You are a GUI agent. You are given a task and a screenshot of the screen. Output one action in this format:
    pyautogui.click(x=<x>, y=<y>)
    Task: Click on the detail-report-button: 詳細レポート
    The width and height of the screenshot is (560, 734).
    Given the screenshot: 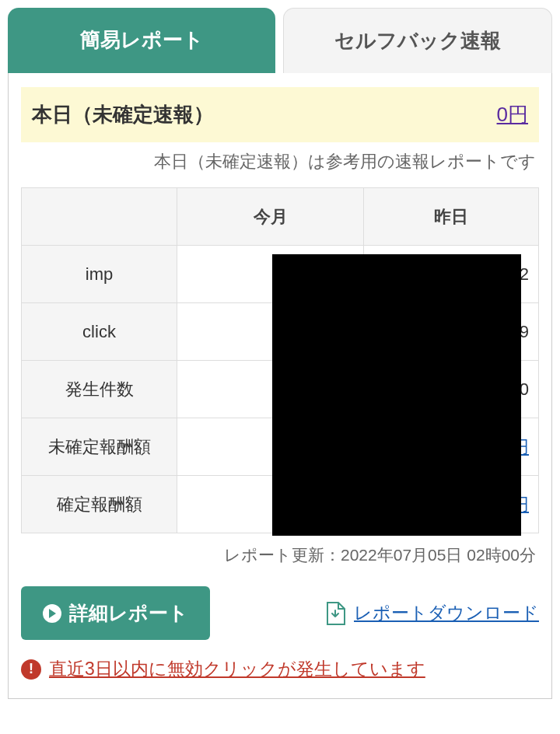 What is the action you would take?
    pyautogui.click(x=115, y=613)
    